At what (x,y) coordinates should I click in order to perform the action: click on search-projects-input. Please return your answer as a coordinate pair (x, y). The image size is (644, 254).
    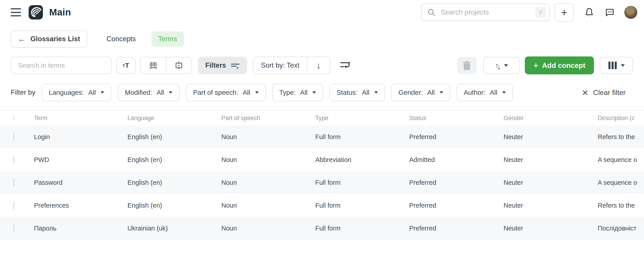
    Looking at the image, I should click on (486, 12).